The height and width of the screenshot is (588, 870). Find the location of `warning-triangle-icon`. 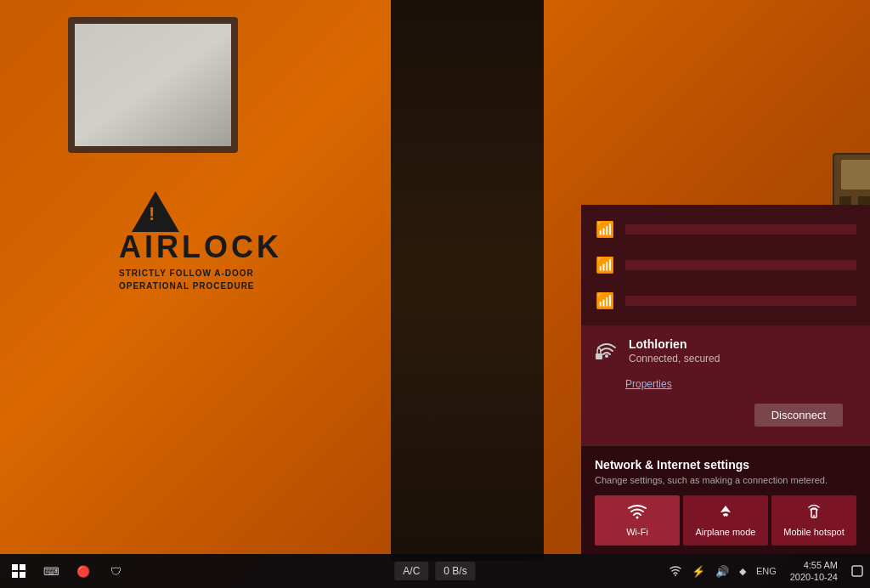

warning-triangle-icon is located at coordinates (155, 212).